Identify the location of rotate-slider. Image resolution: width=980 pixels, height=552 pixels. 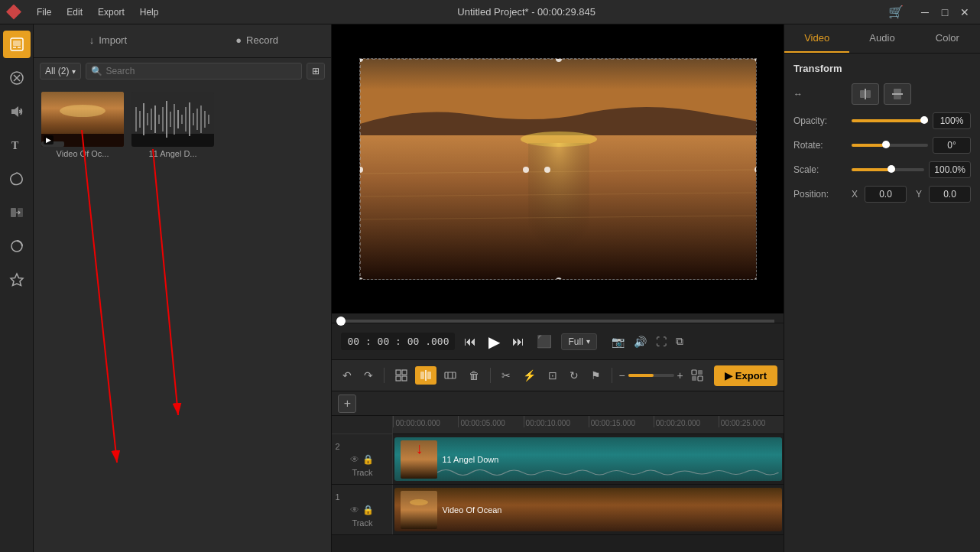
(890, 145).